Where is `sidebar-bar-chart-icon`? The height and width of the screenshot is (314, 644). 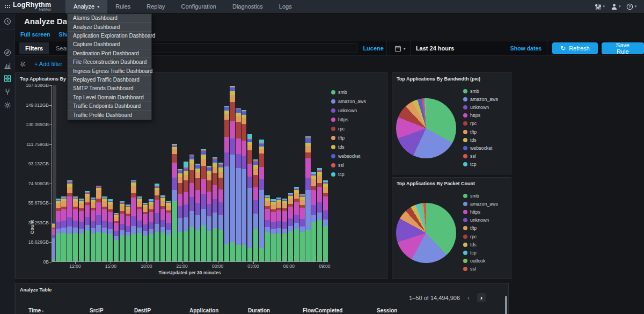
sidebar-bar-chart-icon is located at coordinates (8, 65).